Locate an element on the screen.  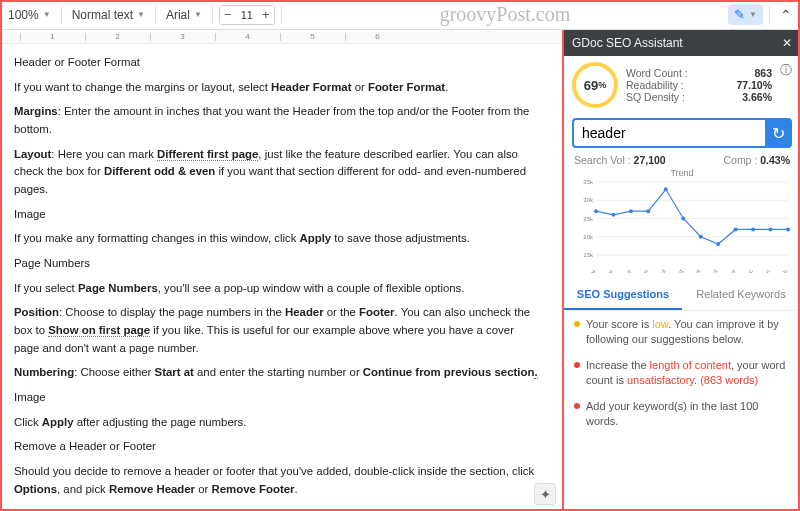
suggestions-list: Your score is low. You can improve it by… is located at coordinates (682, 378).